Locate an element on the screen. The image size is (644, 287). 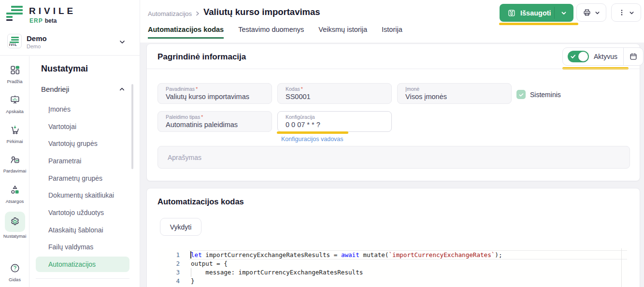
settings-gear-icon is located at coordinates (15, 222).